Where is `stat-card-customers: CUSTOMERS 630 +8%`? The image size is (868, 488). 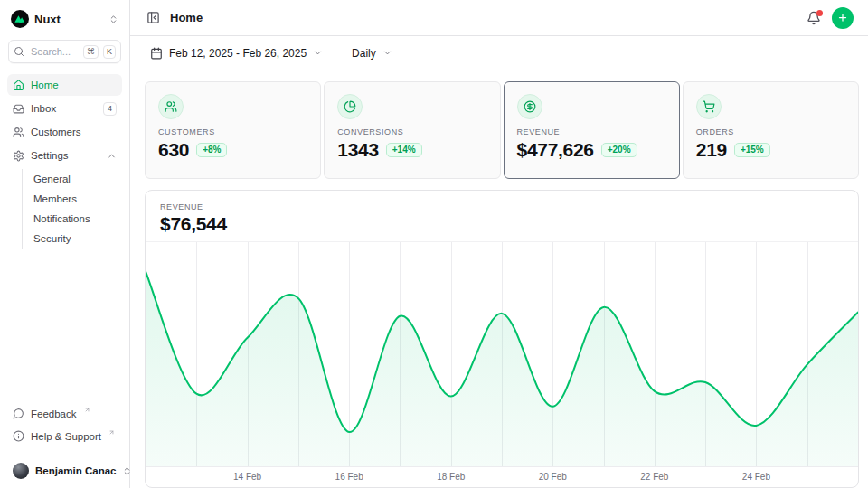
stat-card-customers: CUSTOMERS 630 +8% is located at coordinates (233, 130).